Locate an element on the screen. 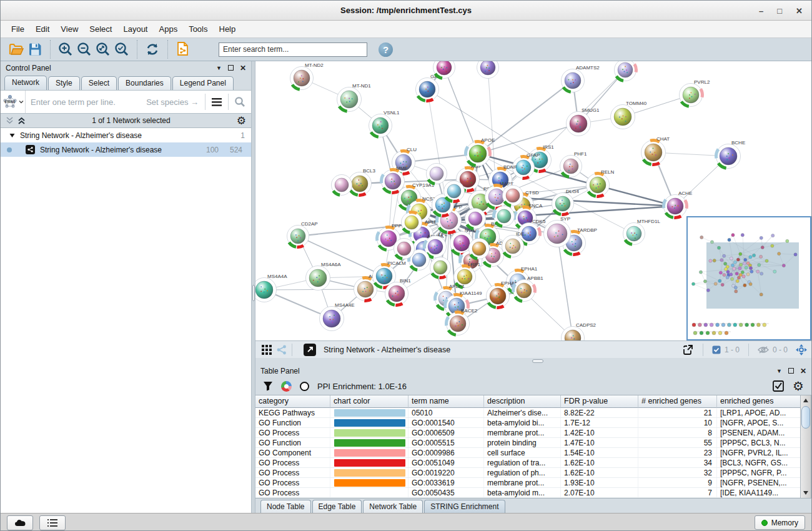  zoom-fit-button is located at coordinates (103, 49).